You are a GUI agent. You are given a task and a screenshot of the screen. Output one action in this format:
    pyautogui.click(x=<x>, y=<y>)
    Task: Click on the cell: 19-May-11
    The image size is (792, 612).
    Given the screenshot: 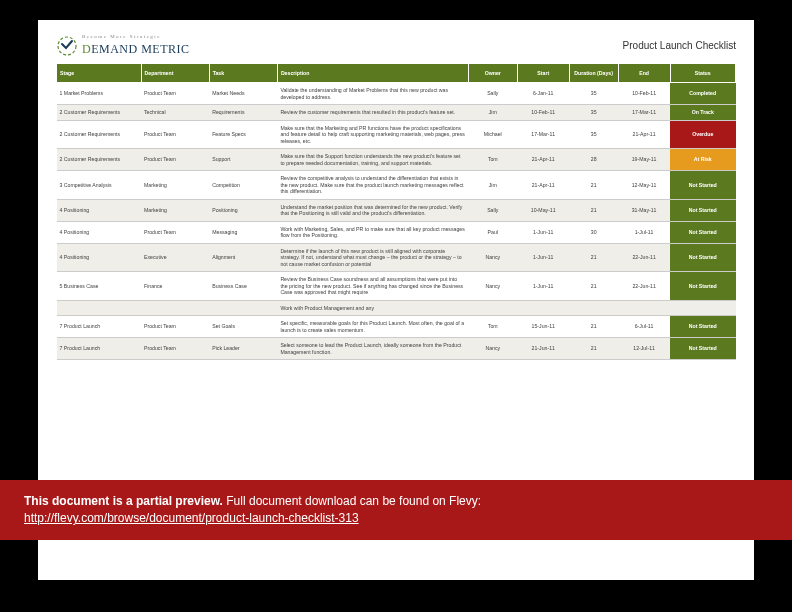 What is the action you would take?
    pyautogui.click(x=644, y=160)
    